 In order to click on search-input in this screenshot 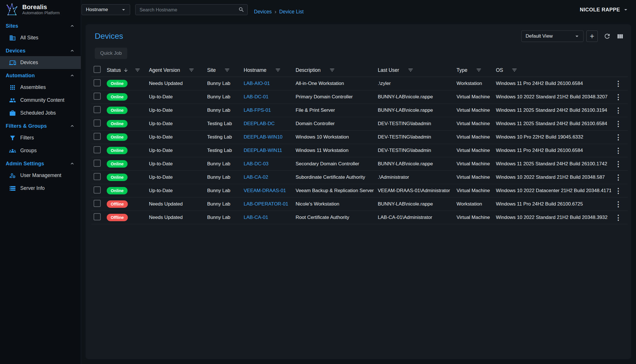, I will do `click(189, 10)`.